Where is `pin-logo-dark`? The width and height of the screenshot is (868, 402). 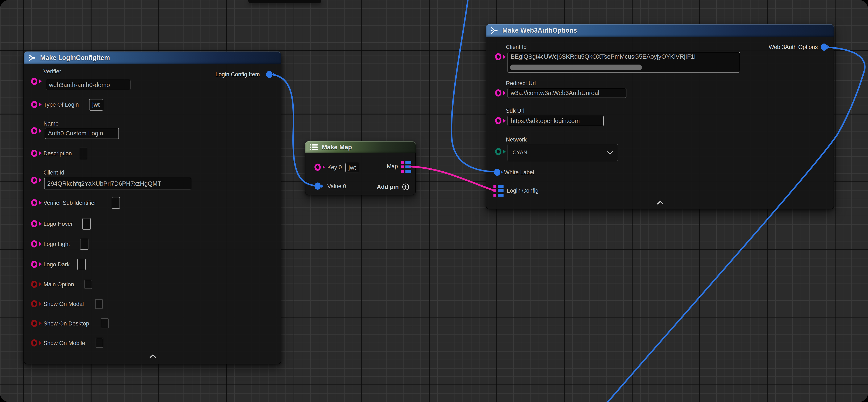 pin-logo-dark is located at coordinates (34, 264).